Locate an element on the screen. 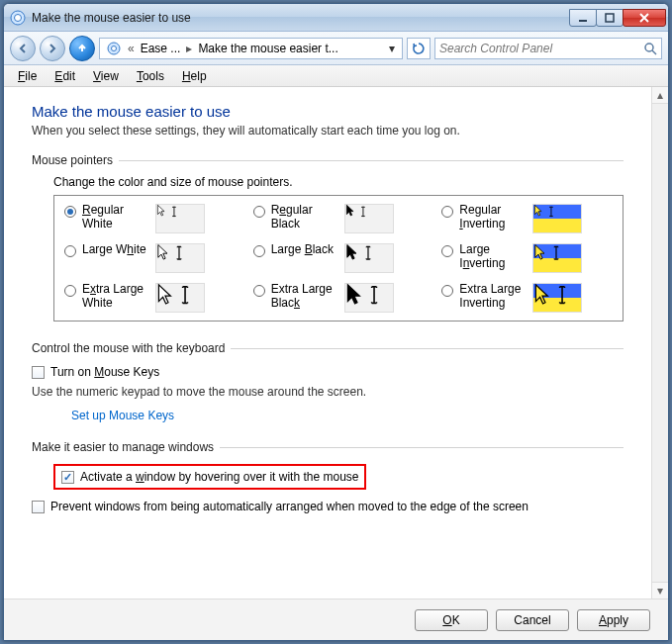 The image size is (672, 644). menu-tools: Tools is located at coordinates (150, 76).